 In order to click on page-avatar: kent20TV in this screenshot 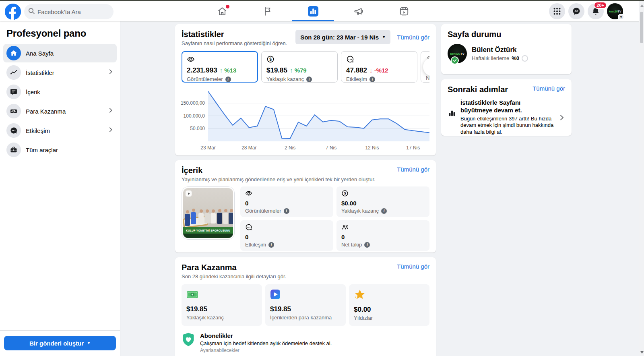, I will do `click(457, 54)`.